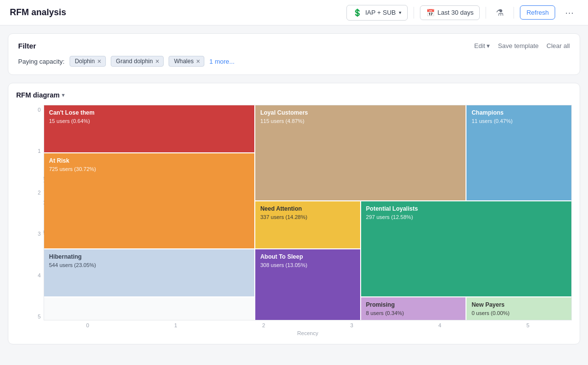 The width and height of the screenshot is (588, 365). What do you see at coordinates (85, 61) in the screenshot?
I see `tag-label-dolphin: Dolphin` at bounding box center [85, 61].